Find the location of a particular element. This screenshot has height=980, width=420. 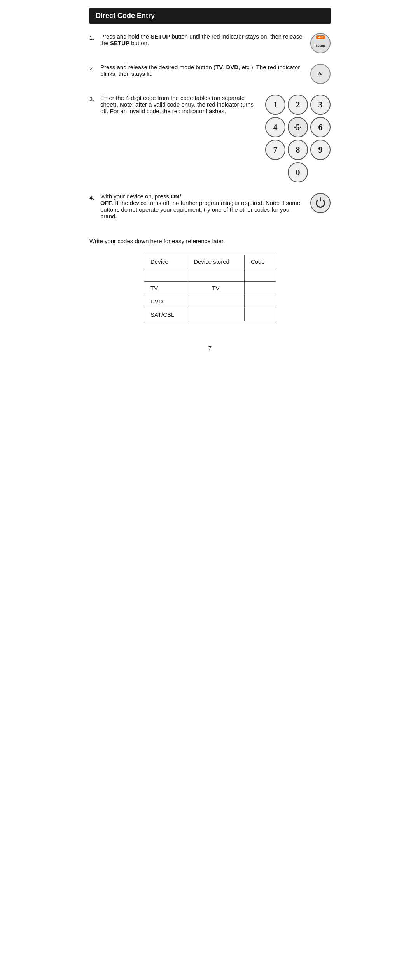

step-4-icon-area is located at coordinates (320, 203).